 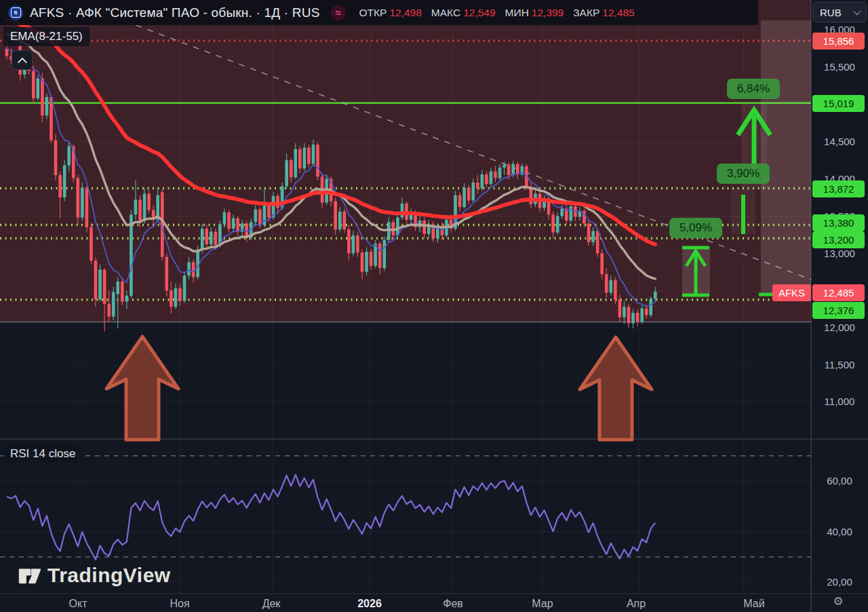 What do you see at coordinates (79, 604) in the screenshot?
I see `time-axis-label: Окт` at bounding box center [79, 604].